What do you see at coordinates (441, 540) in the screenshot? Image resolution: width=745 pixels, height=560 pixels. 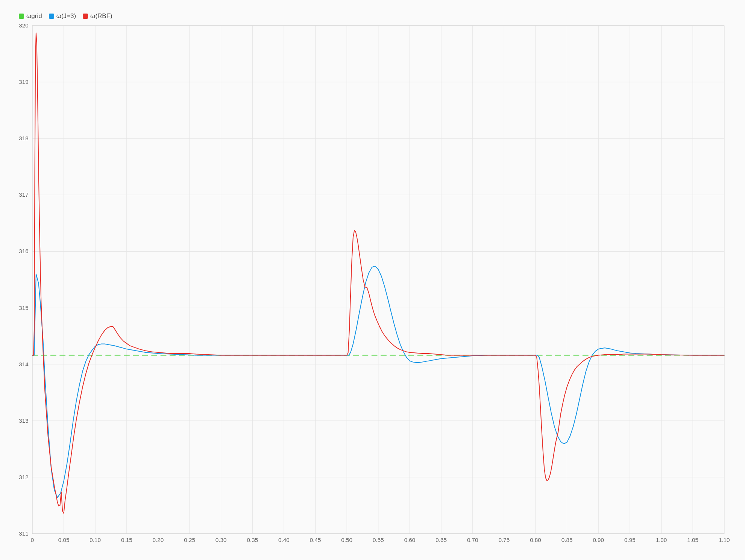 I see `x-tick-label: 0.65` at bounding box center [441, 540].